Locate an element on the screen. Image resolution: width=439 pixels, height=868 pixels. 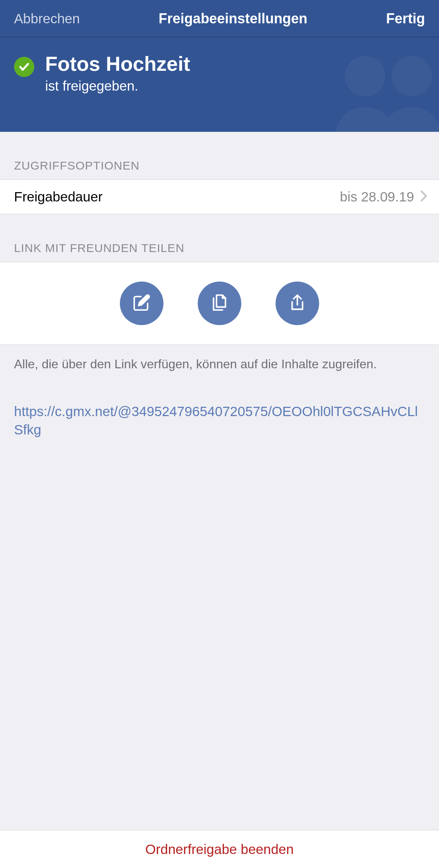
navbar: Abbrechen Freigabeeinstellungen Fertig is located at coordinates (220, 19).